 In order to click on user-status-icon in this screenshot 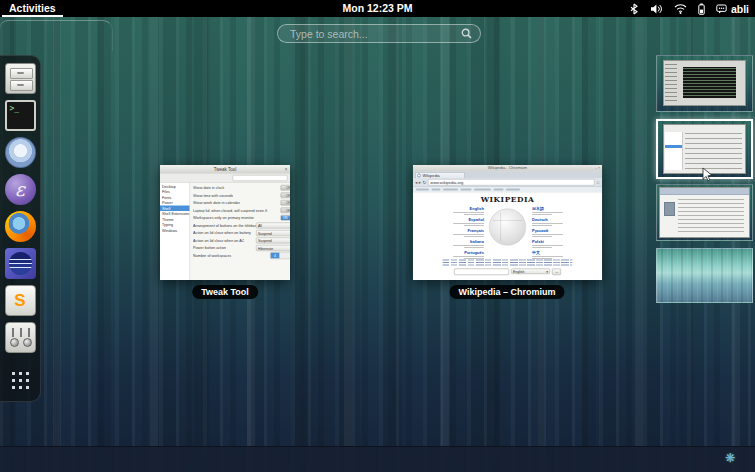, I will do `click(722, 9)`.